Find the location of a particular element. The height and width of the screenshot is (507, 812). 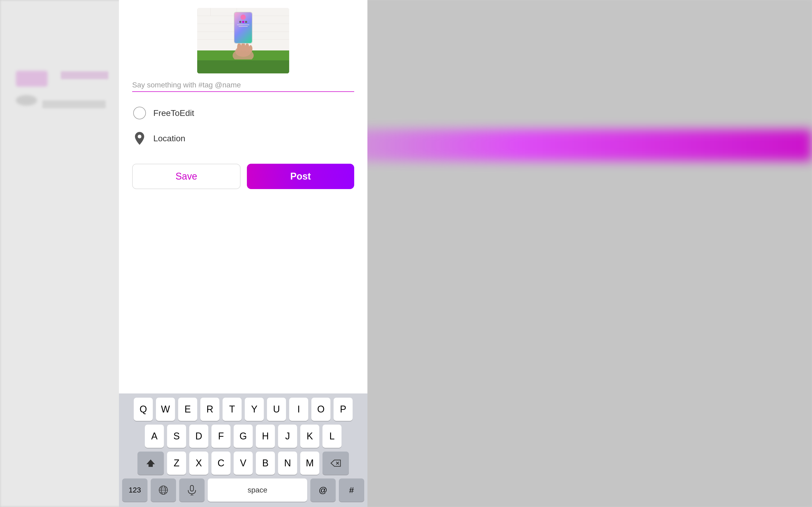

key-k: K is located at coordinates (310, 436).